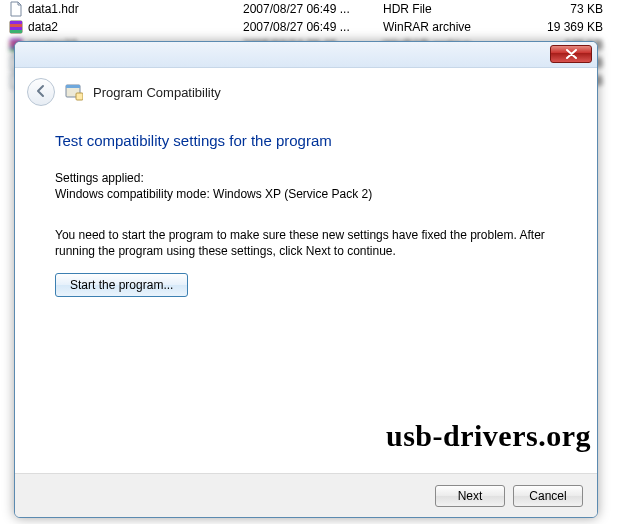  What do you see at coordinates (41, 92) in the screenshot?
I see `back-button` at bounding box center [41, 92].